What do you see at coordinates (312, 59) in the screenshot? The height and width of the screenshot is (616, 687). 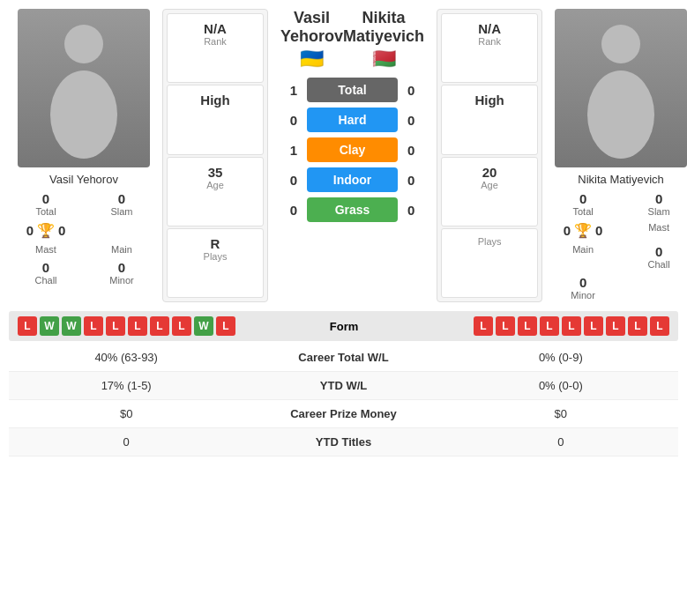 I see `left-flag: 🇺🇦` at bounding box center [312, 59].